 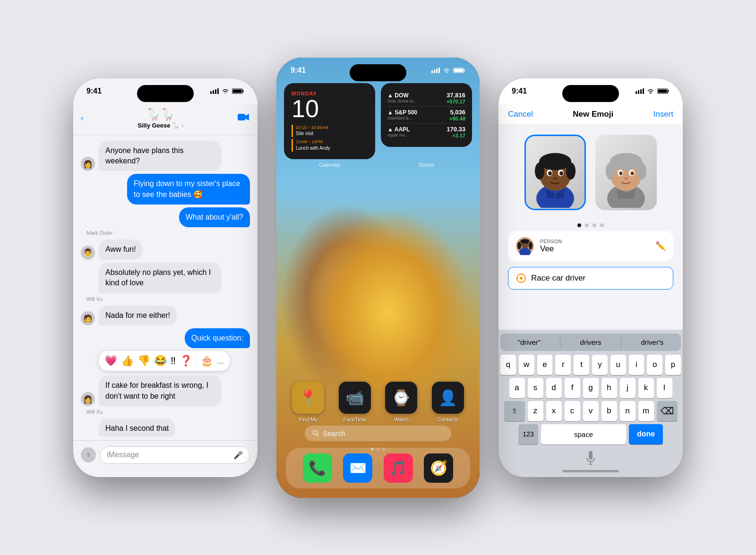 What do you see at coordinates (591, 246) in the screenshot?
I see `person-tag: PERSON Vee ✏️` at bounding box center [591, 246].